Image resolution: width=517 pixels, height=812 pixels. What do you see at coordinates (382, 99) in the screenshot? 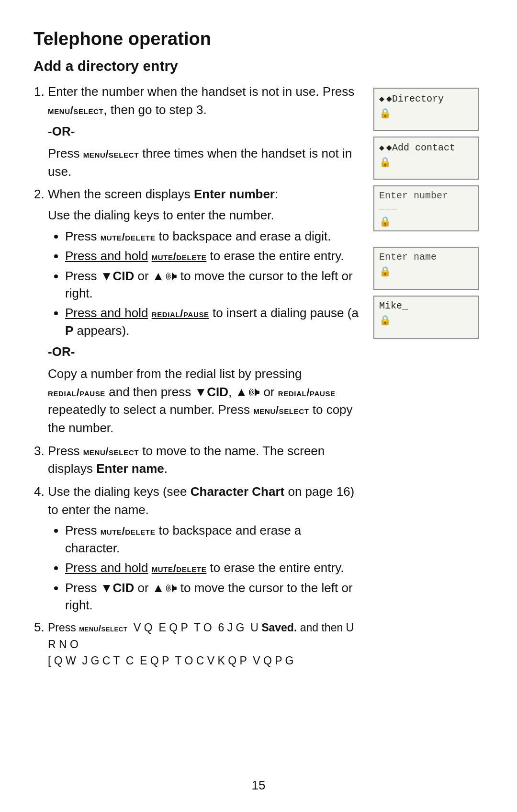
I see `diamond-icon-1: ◆` at bounding box center [382, 99].